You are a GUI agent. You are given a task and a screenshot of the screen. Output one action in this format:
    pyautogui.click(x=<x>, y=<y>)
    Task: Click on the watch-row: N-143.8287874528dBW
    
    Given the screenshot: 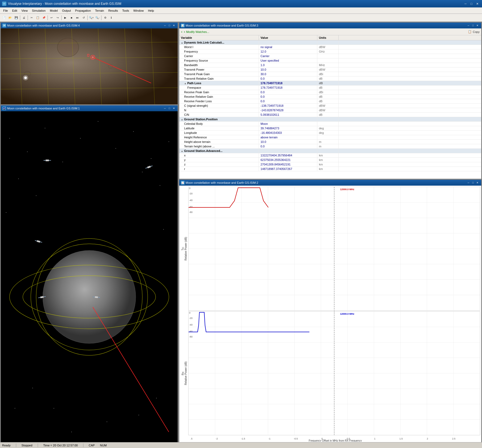 What is the action you would take?
    pyautogui.click(x=330, y=110)
    